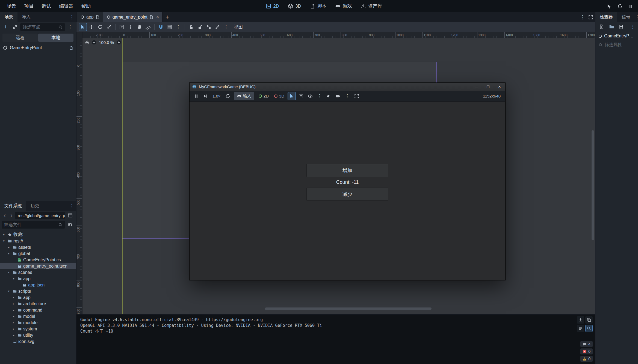 This screenshot has height=364, width=638. I want to click on fs-sort-button, so click(70, 225).